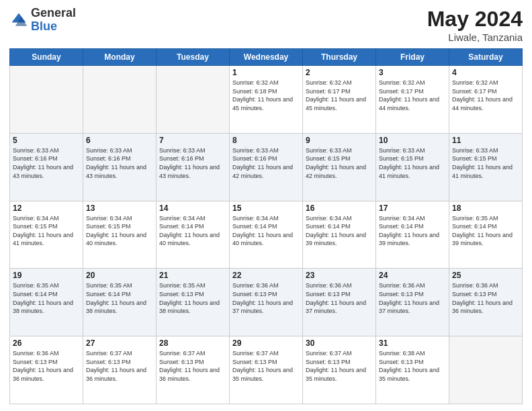 Image resolution: width=532 pixels, height=411 pixels. I want to click on table-row: 6Sunrise: 6:33 AM Sunset: 6:16 PM Daylig…, so click(120, 167).